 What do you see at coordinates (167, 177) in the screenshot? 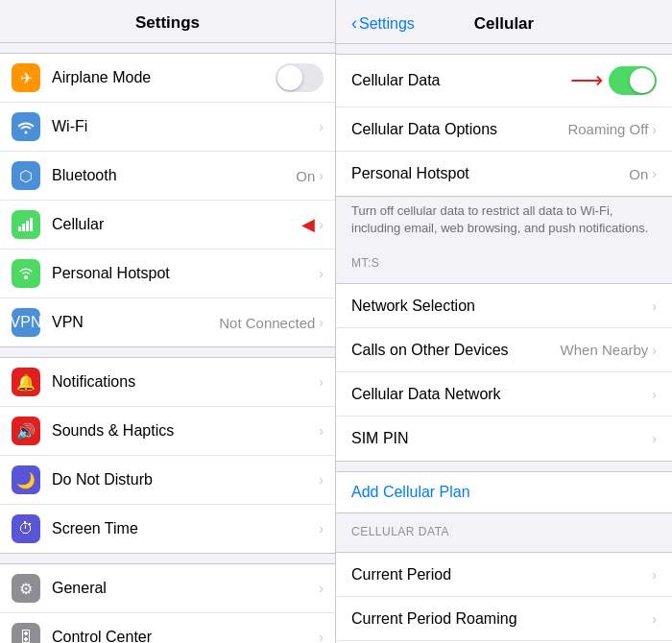
I see `row-bluetooth: ⬡ Bluetooth On ›` at bounding box center [167, 177].